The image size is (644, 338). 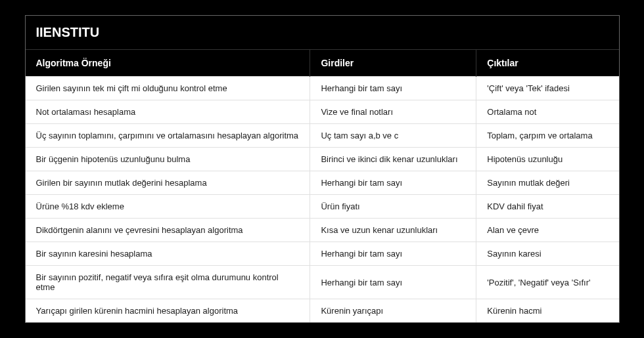 I want to click on cell-inputs: Birinci ve ikinci dik kenar uzunlukları, so click(x=393, y=159).